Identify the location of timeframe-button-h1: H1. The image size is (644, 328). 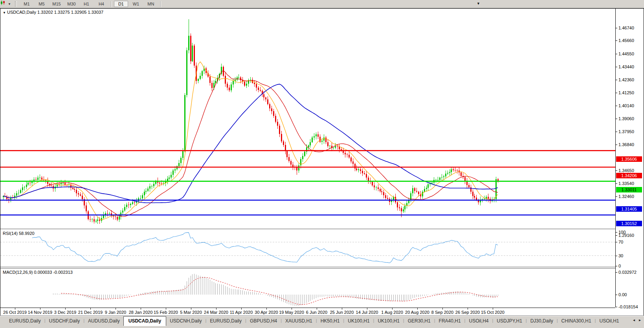
(86, 4).